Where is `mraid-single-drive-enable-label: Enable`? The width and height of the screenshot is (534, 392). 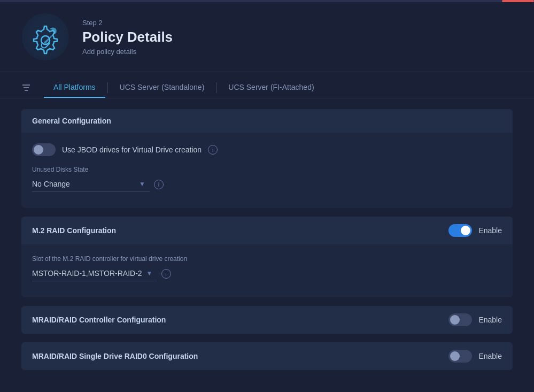 mraid-single-drive-enable-label: Enable is located at coordinates (490, 356).